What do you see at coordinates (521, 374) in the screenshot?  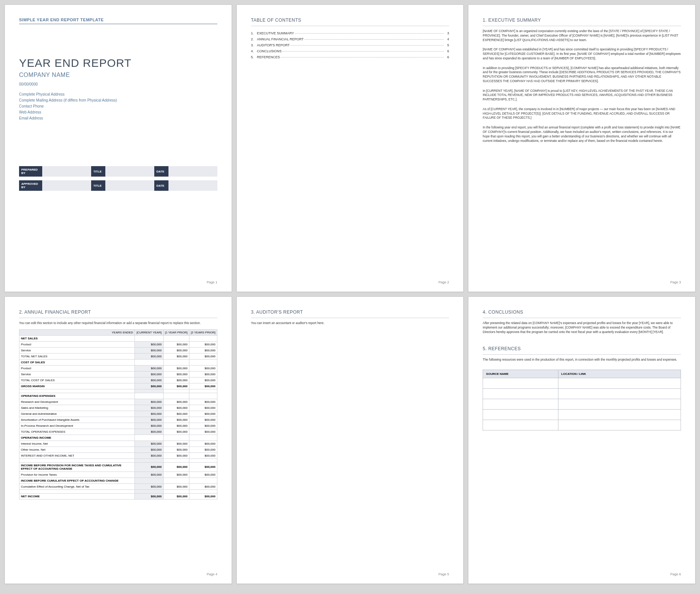 I see `ref-col-source: SOURCE NAME` at bounding box center [521, 374].